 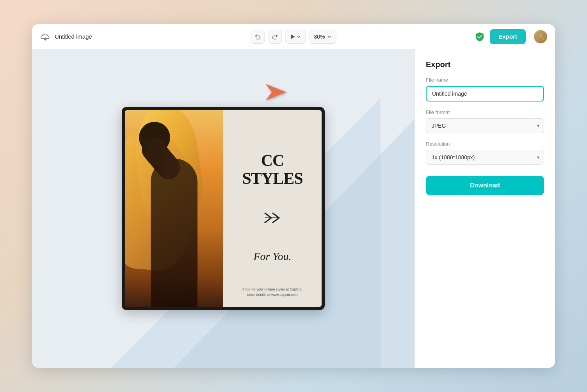 What do you see at coordinates (485, 80) in the screenshot?
I see `file-name-label: File name` at bounding box center [485, 80].